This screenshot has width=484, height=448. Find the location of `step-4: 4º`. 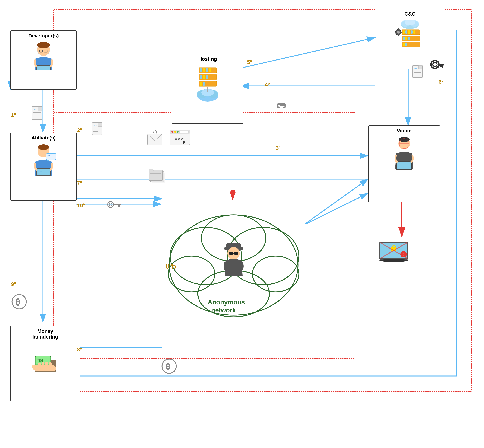

step-4: 4º is located at coordinates (268, 84).